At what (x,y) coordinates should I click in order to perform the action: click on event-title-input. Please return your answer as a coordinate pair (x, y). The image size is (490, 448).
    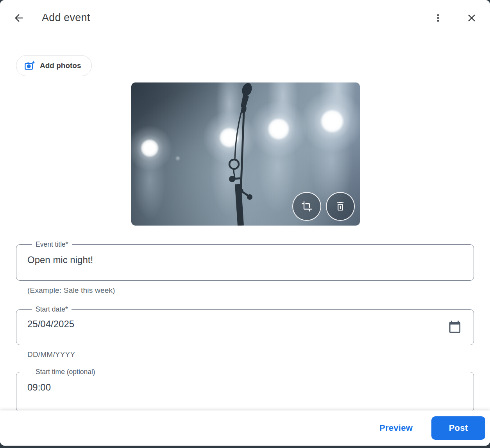
    Looking at the image, I should click on (247, 260).